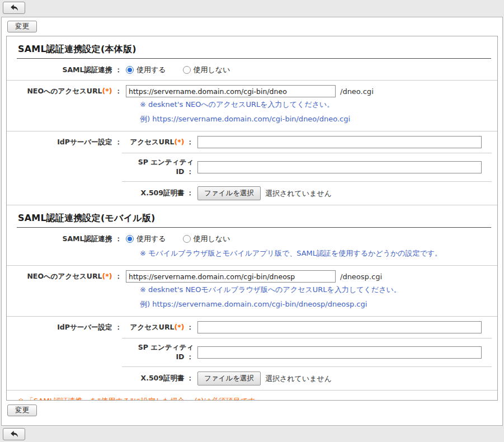 The width and height of the screenshot is (504, 442). Describe the element at coordinates (252, 396) in the screenshot. I see `required-fields-note: ※ 「SAML認証連携」を"使用する"に設定した場合、 (*)は必須項目です。` at that location.